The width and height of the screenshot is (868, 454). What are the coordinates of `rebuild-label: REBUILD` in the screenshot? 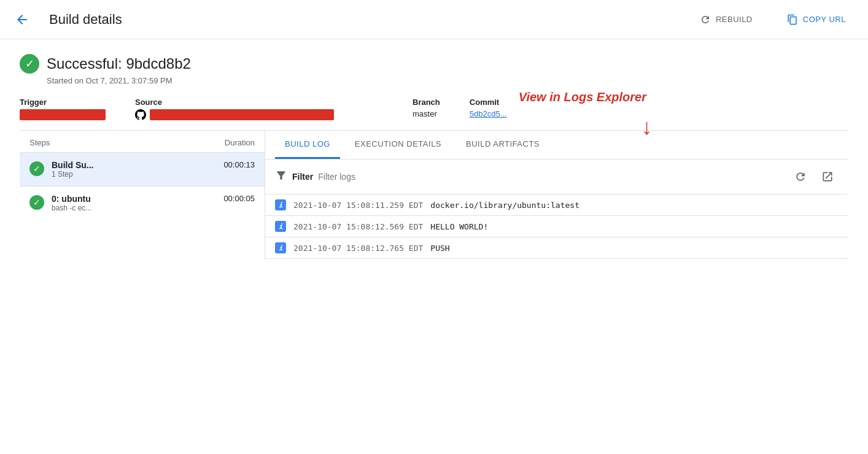 It's located at (734, 20).